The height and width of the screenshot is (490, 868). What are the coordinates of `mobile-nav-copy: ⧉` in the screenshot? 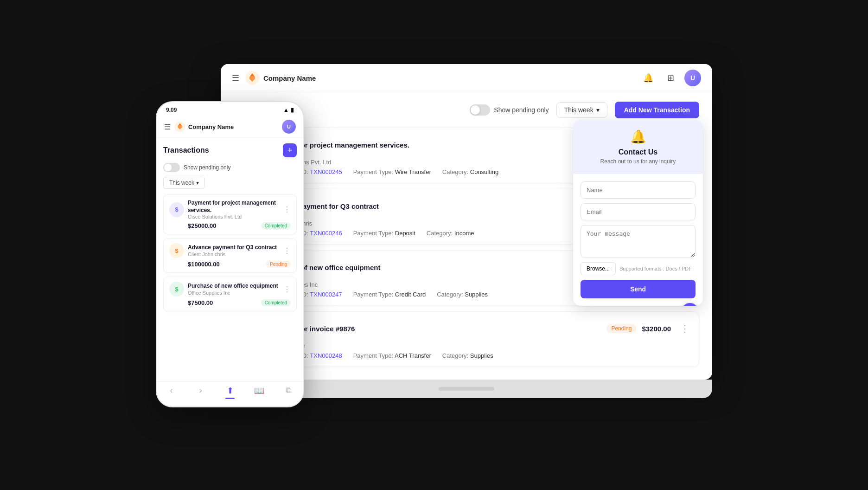 It's located at (288, 393).